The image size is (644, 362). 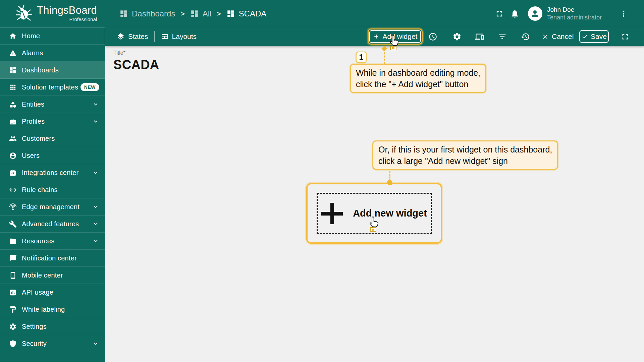 I want to click on sidebar-item-solution-templates: Solution templates NEW, so click(x=53, y=87).